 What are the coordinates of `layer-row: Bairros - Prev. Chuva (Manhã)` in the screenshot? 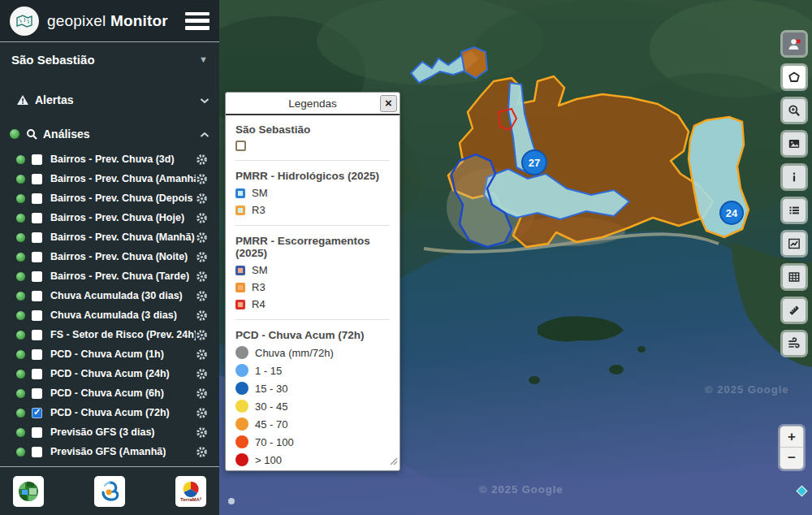 It's located at (110, 237).